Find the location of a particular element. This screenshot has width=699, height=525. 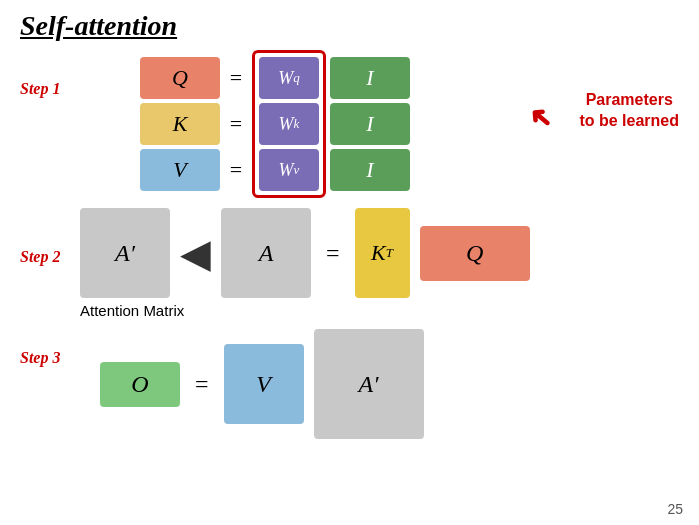

eq3: = is located at coordinates (202, 384).